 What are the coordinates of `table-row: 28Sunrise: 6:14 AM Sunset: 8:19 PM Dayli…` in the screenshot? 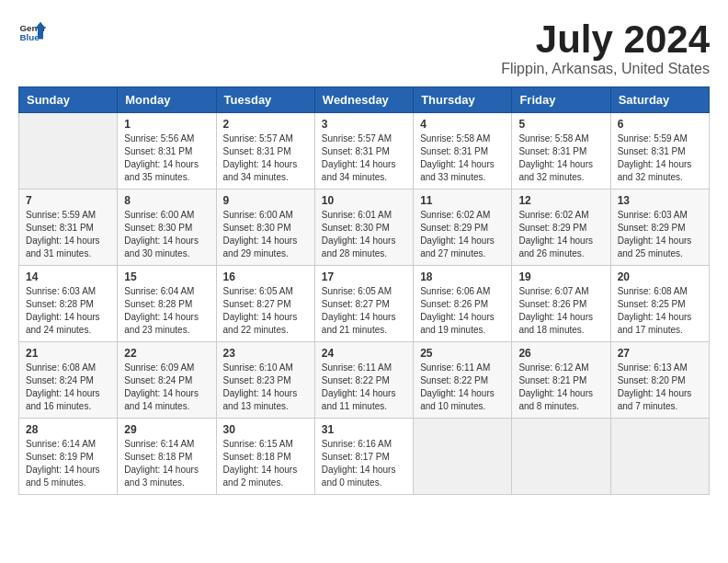 It's located at (68, 456).